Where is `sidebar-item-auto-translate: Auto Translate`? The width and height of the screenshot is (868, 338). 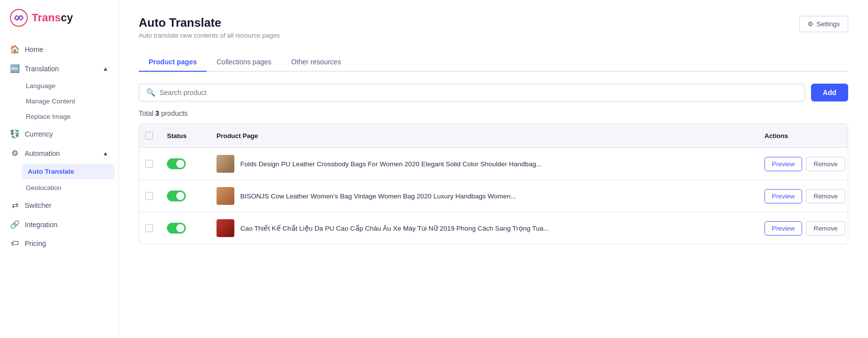 sidebar-item-auto-translate: Auto Translate is located at coordinates (68, 171).